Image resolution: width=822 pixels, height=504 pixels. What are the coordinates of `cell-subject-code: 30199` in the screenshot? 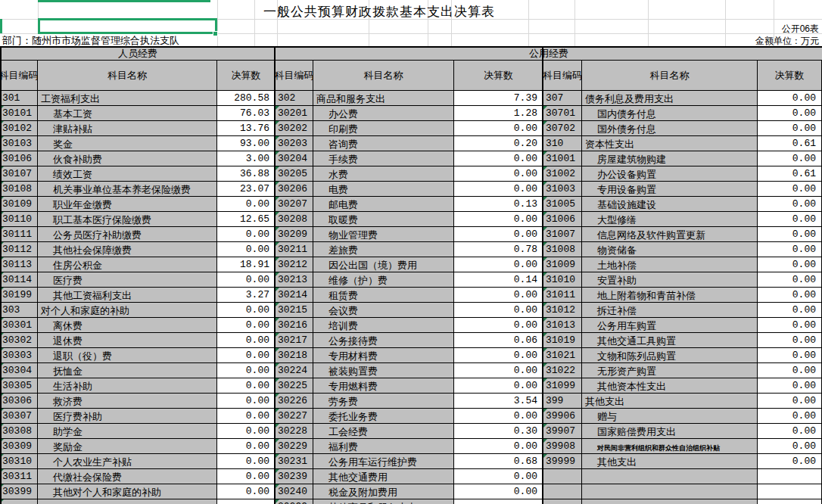 It's located at (19, 295).